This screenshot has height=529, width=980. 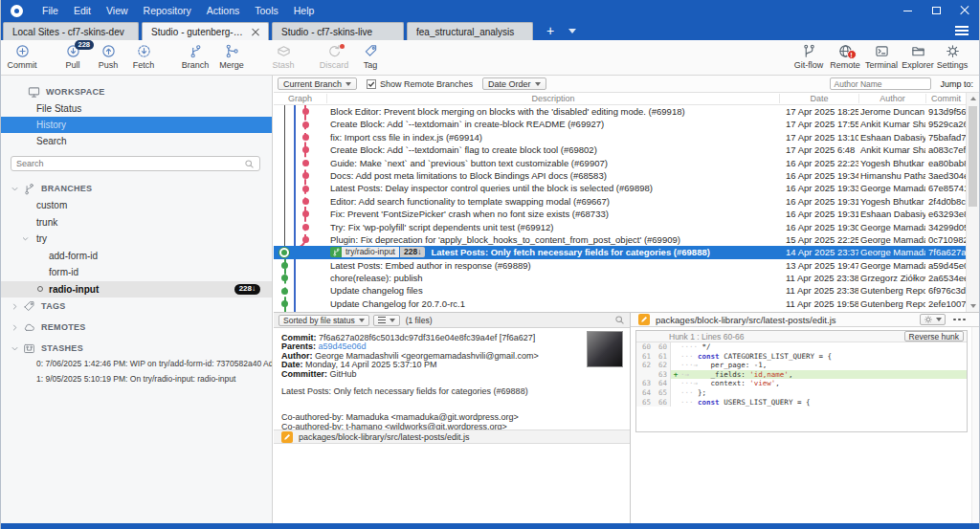 What do you see at coordinates (22, 56) in the screenshot?
I see `commit-button: Commit` at bounding box center [22, 56].